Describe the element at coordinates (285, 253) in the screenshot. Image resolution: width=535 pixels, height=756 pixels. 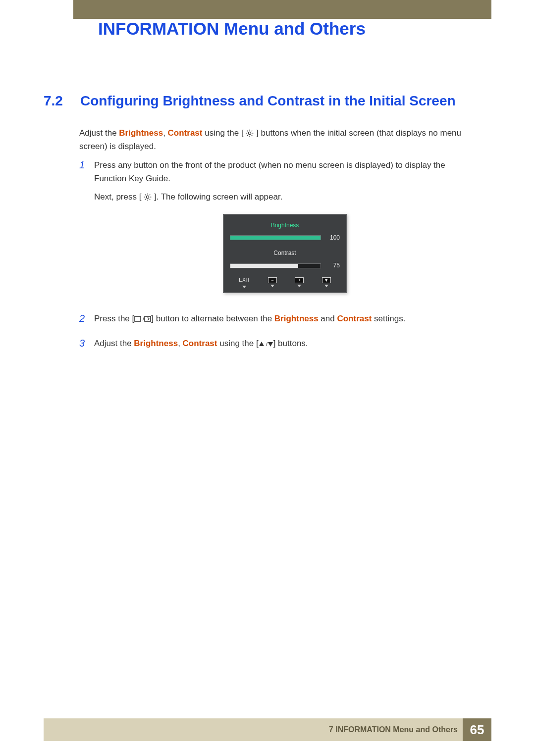
I see `osd-contrast-label: Contrast` at that location.